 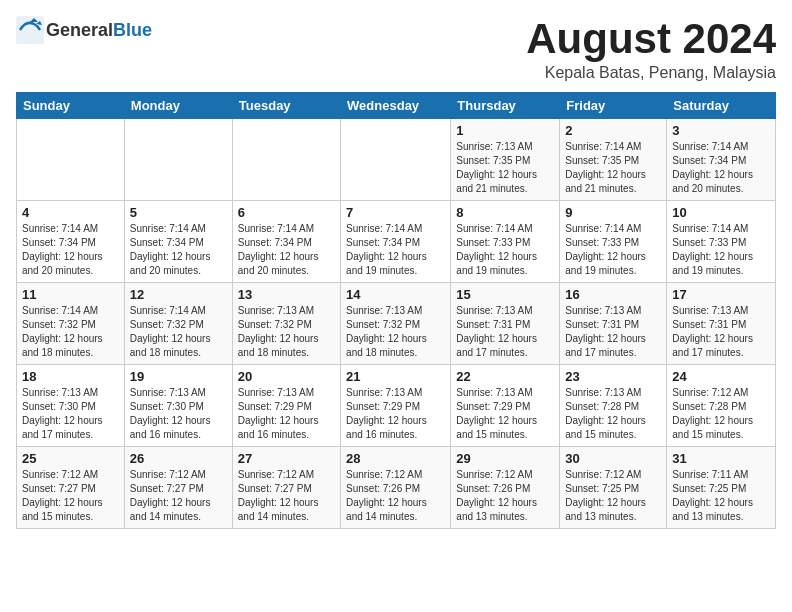 What do you see at coordinates (396, 324) in the screenshot?
I see `week-row-3: 11Sunrise: 7:14 AM Sunset: 7:32 PM Dayli…` at bounding box center [396, 324].